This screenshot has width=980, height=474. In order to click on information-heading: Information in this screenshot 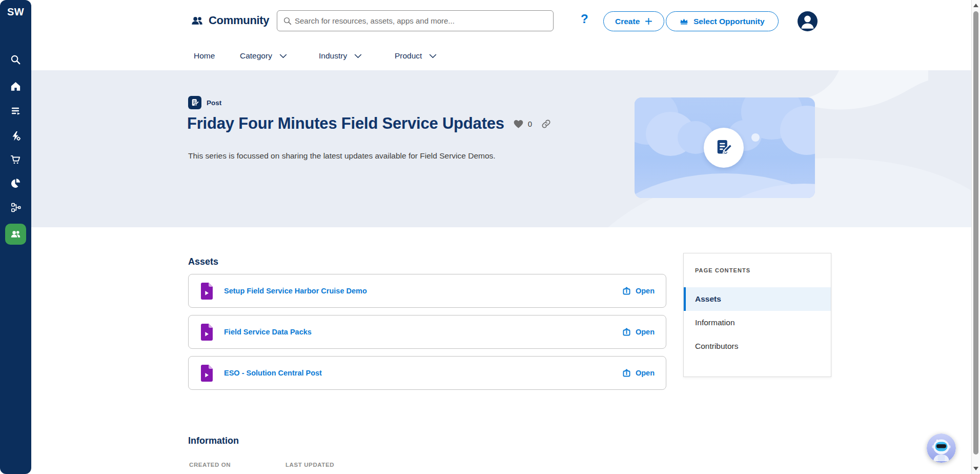, I will do `click(213, 441)`.